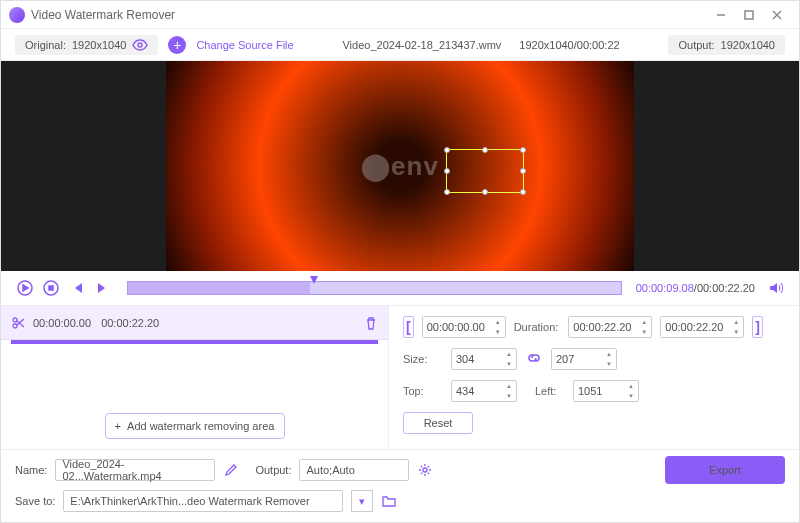  I want to click on size-row: Size: ▲▼ ▲▼, so click(594, 359).